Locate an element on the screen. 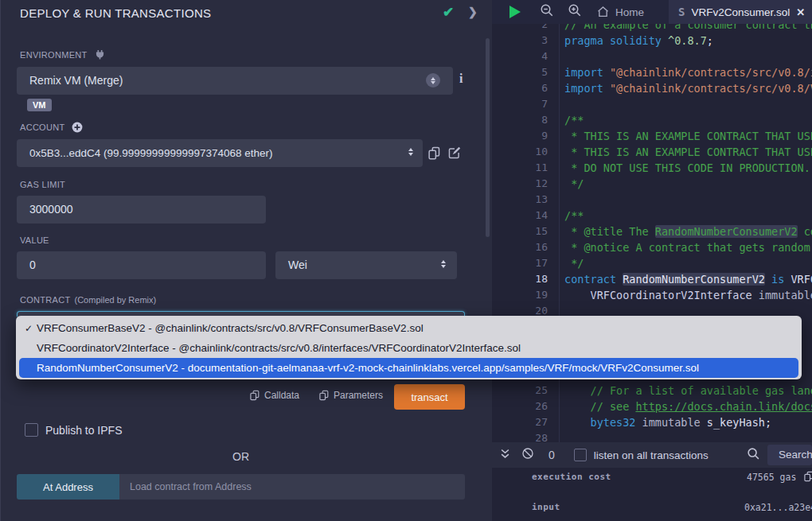  transact-button: transact is located at coordinates (430, 397).